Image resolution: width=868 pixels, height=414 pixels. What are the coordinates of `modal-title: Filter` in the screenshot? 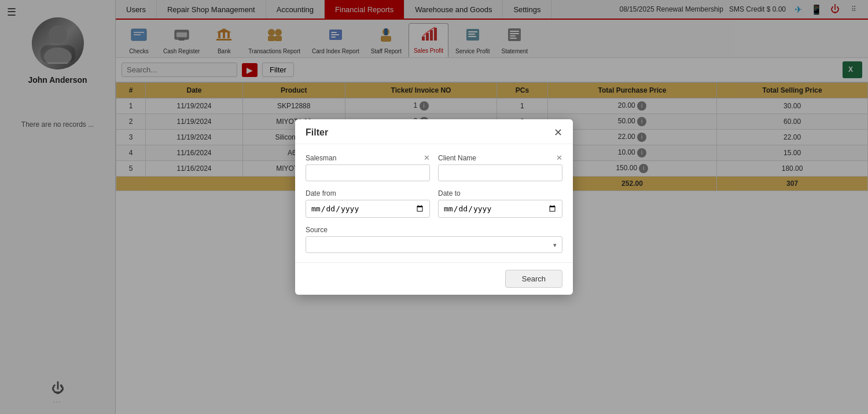 It's located at (317, 133).